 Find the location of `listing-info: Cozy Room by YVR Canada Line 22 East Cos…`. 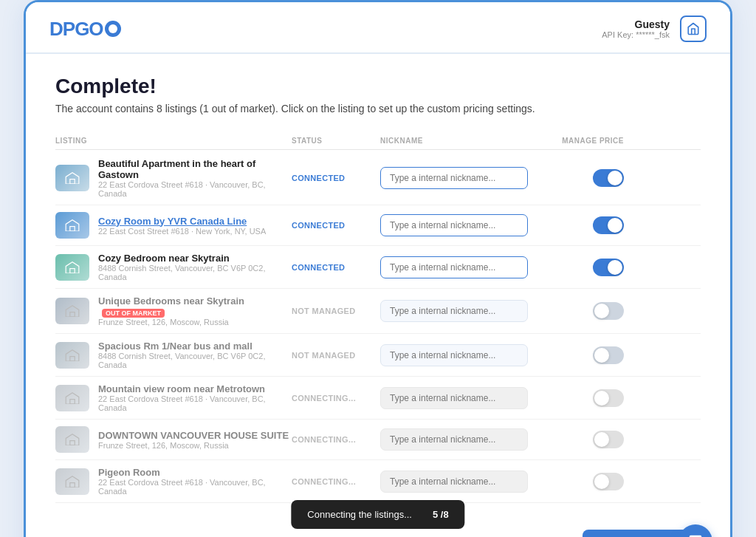

listing-info: Cozy Room by YVR Canada Line 22 East Cos… is located at coordinates (182, 226).